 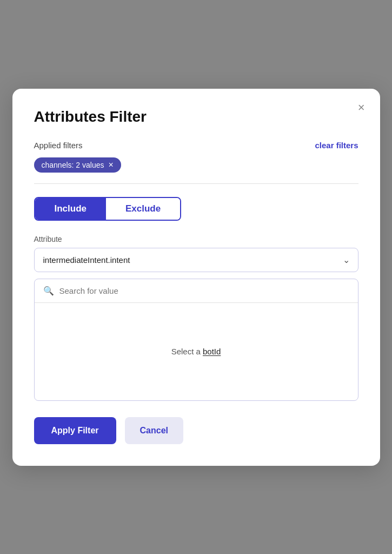 What do you see at coordinates (196, 184) in the screenshot?
I see `section-divider` at bounding box center [196, 184].